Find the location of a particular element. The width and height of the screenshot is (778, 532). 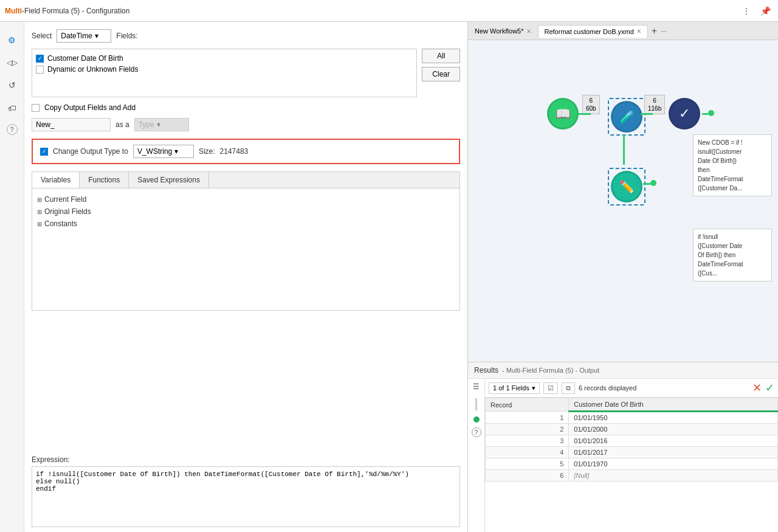

expression-label: Expression: is located at coordinates (246, 460).